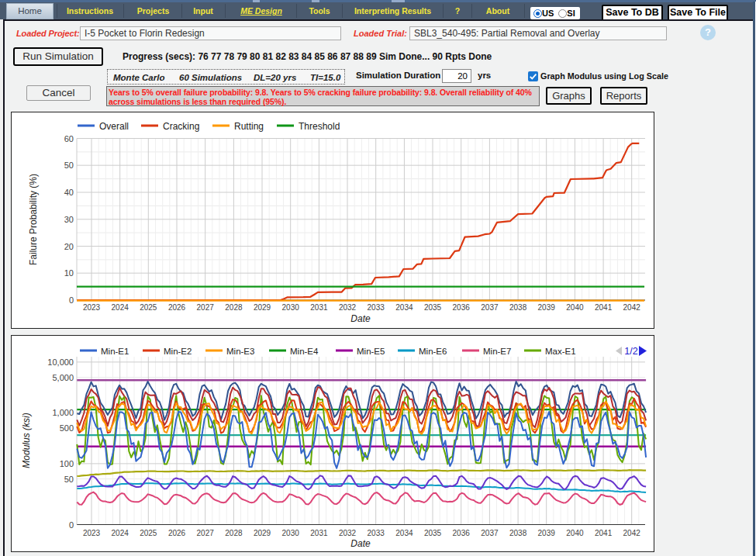 The image size is (756, 556). What do you see at coordinates (181, 126) in the screenshot?
I see `svg-text: Cracking` at bounding box center [181, 126].